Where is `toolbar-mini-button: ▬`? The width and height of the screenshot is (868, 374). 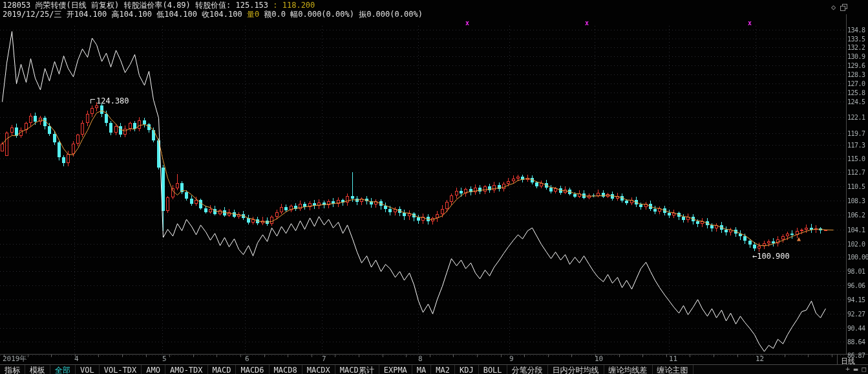
toolbar-mini-button: ▬ is located at coordinates (856, 369).